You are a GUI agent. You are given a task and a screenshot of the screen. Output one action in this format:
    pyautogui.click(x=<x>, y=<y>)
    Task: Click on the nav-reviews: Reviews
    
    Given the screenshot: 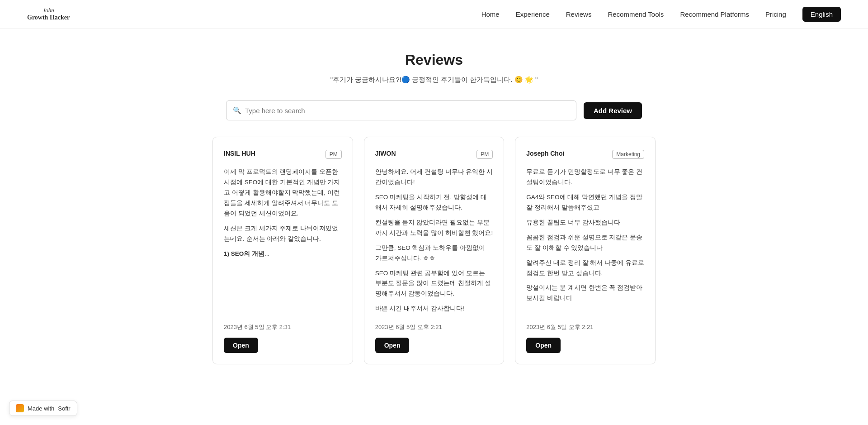 What is the action you would take?
    pyautogui.click(x=579, y=14)
    